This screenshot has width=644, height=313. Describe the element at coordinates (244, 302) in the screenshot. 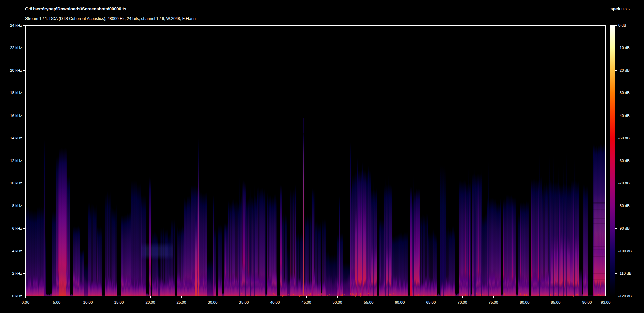

I see `svg-text: 35:00` at that location.